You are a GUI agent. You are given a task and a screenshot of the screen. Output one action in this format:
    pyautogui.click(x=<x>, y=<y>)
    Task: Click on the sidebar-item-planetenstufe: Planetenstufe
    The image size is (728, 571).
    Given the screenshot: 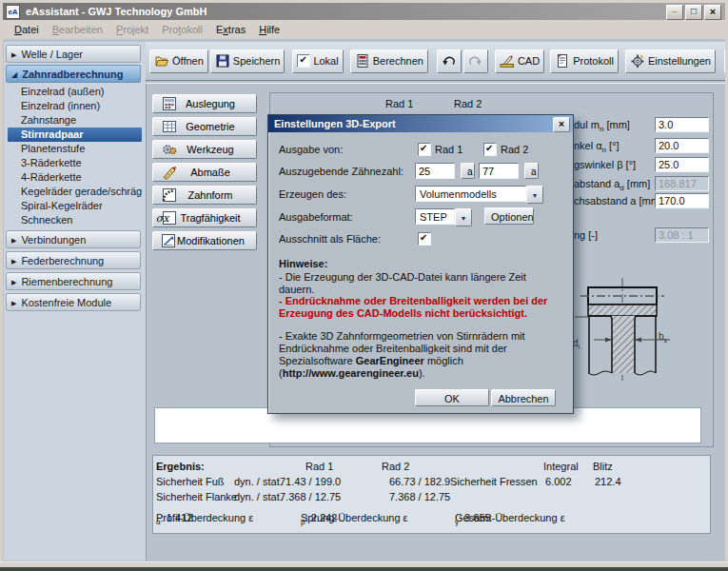 What is the action you would take?
    pyautogui.click(x=74, y=148)
    